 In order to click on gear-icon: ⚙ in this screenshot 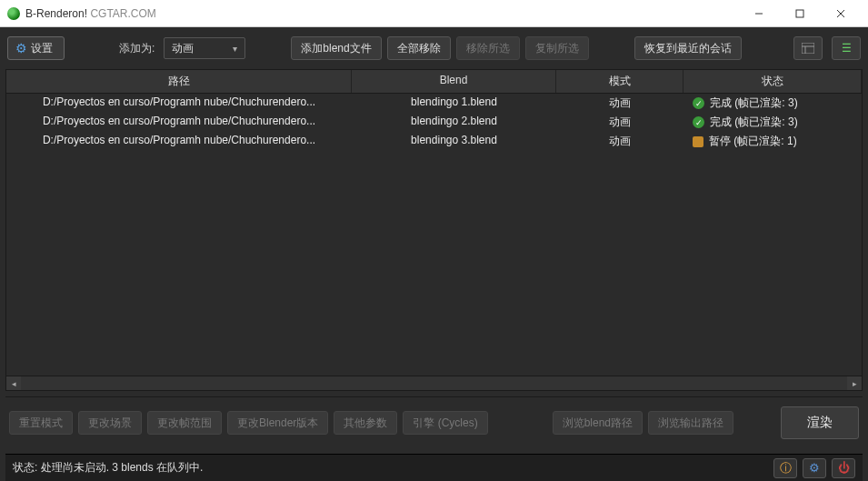, I will do `click(22, 48)`.